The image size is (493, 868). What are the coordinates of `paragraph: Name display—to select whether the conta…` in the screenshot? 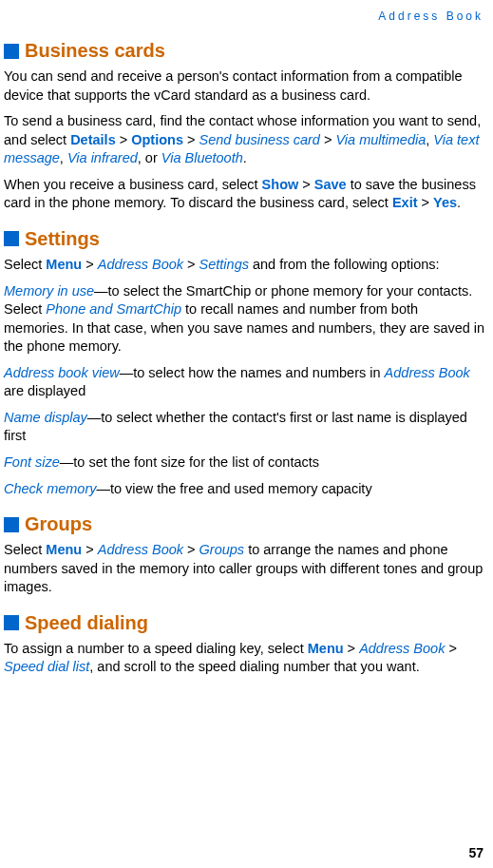 It's located at (245, 428).